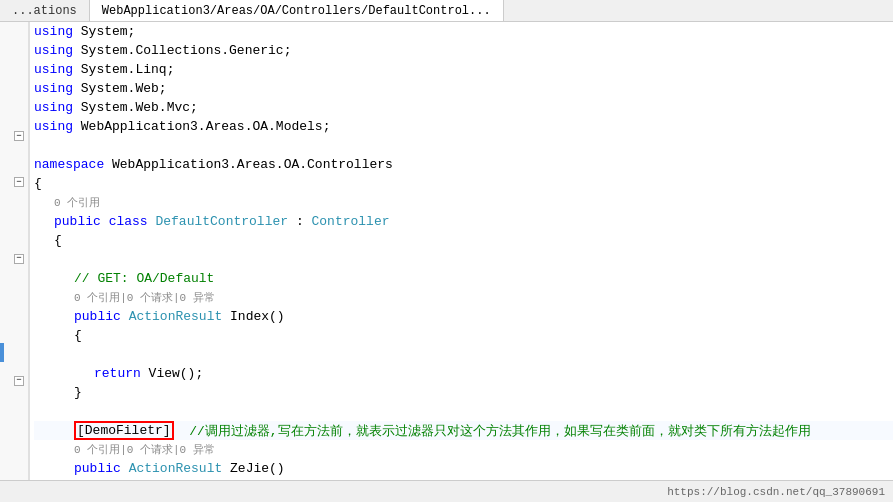  What do you see at coordinates (776, 492) in the screenshot?
I see `status-url: https://blog.csdn.net/qq_37890691` at bounding box center [776, 492].